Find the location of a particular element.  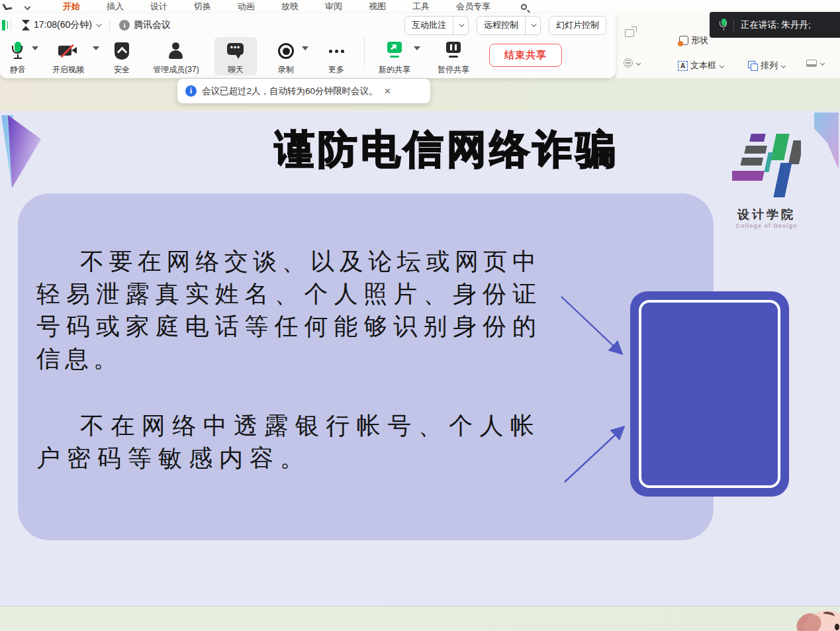

pig-cartoon-image is located at coordinates (817, 620).